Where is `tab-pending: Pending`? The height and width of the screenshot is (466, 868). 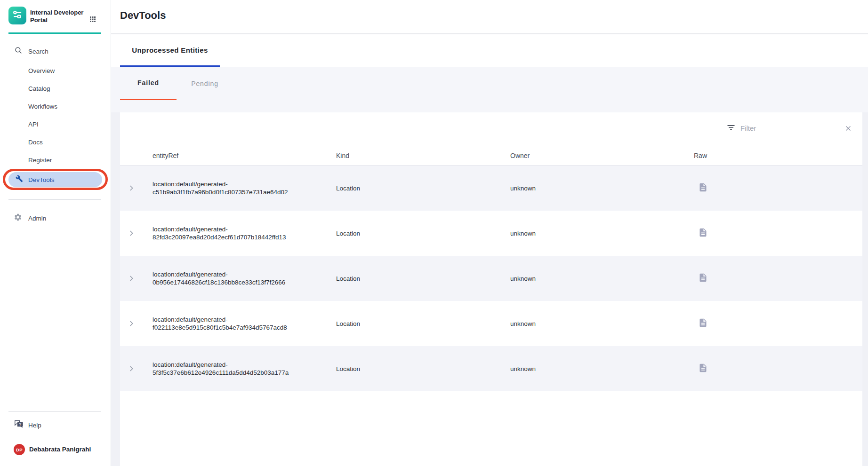 tab-pending: Pending is located at coordinates (205, 84).